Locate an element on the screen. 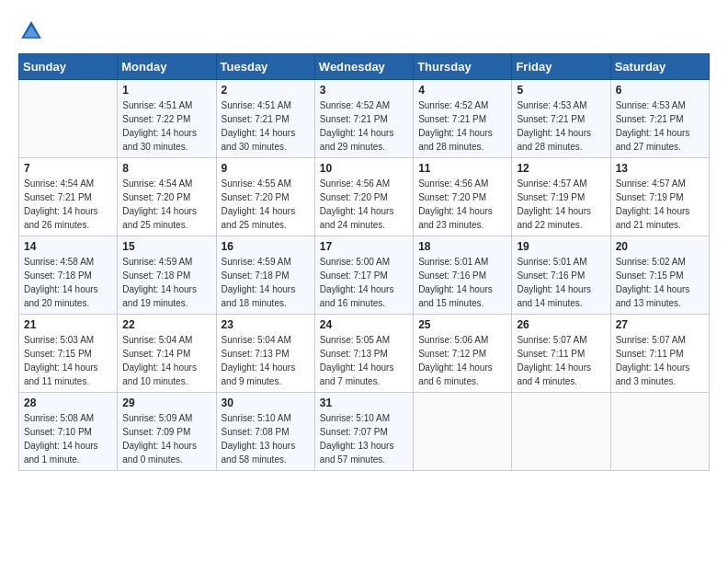 The image size is (728, 563). day-number: 3 is located at coordinates (364, 90).